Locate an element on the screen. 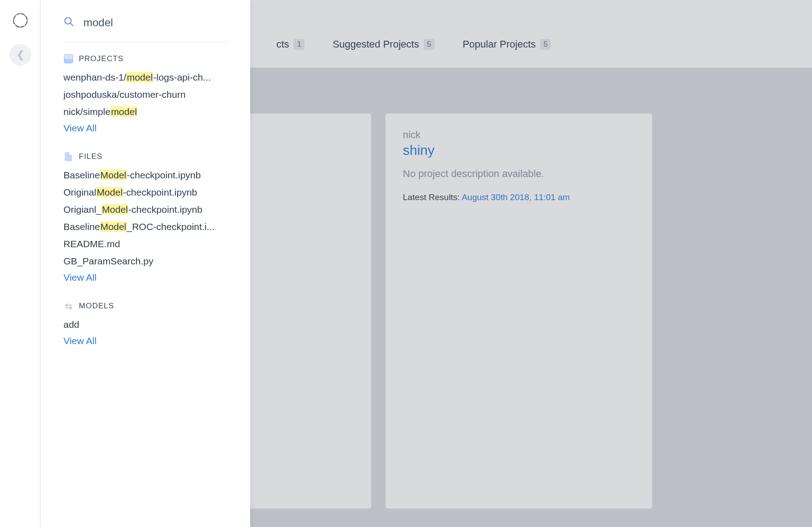 This screenshot has width=812, height=527. result-item: joshpoduska/customer-churn is located at coordinates (146, 95).